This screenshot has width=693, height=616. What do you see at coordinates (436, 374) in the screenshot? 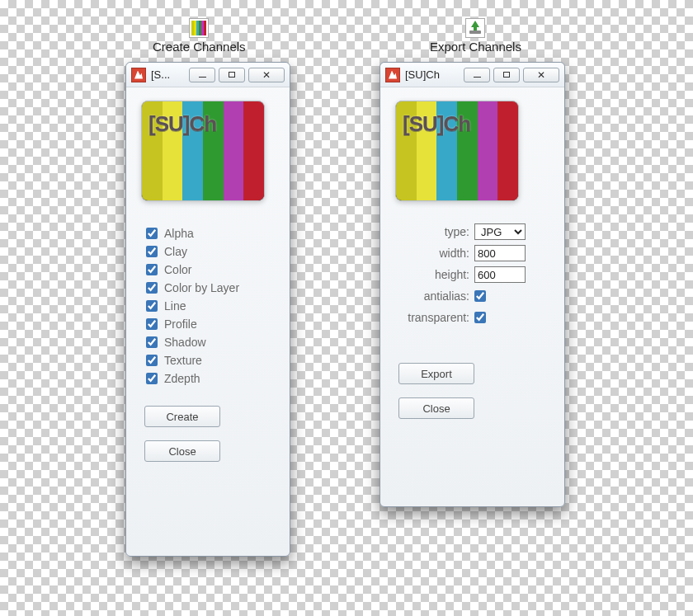
I see `export-button: Export` at bounding box center [436, 374].